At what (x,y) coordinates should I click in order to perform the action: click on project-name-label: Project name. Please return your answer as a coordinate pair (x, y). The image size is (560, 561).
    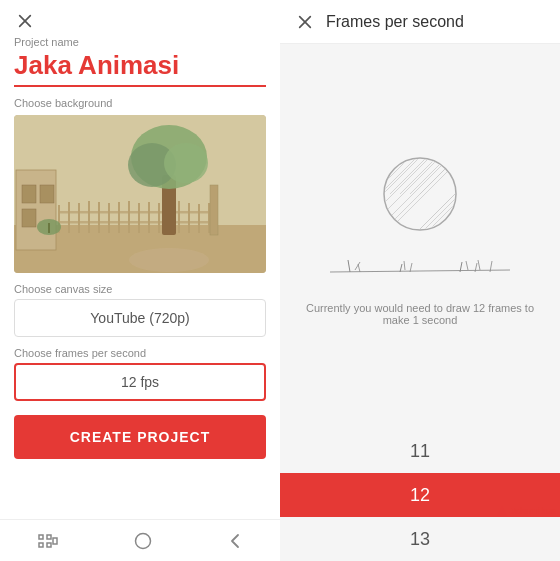
    Looking at the image, I should click on (140, 42).